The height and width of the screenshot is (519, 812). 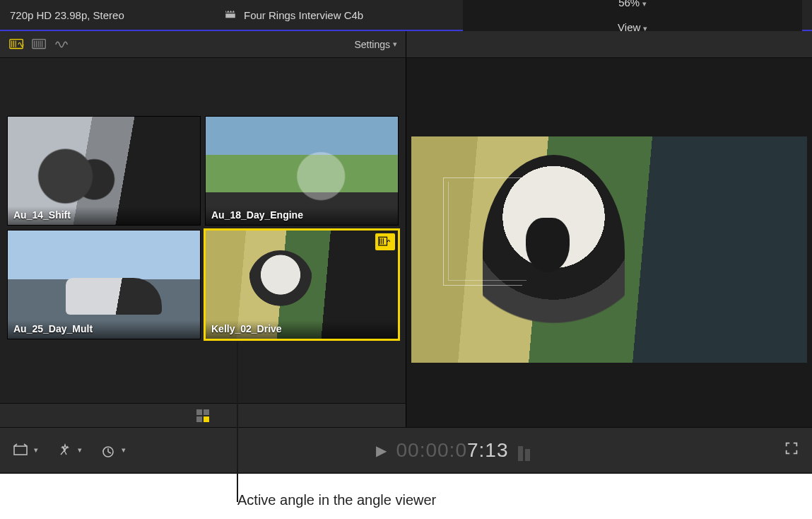 What do you see at coordinates (304, 16) in the screenshot?
I see `clip-title: Four Rings Interview C4b` at bounding box center [304, 16].